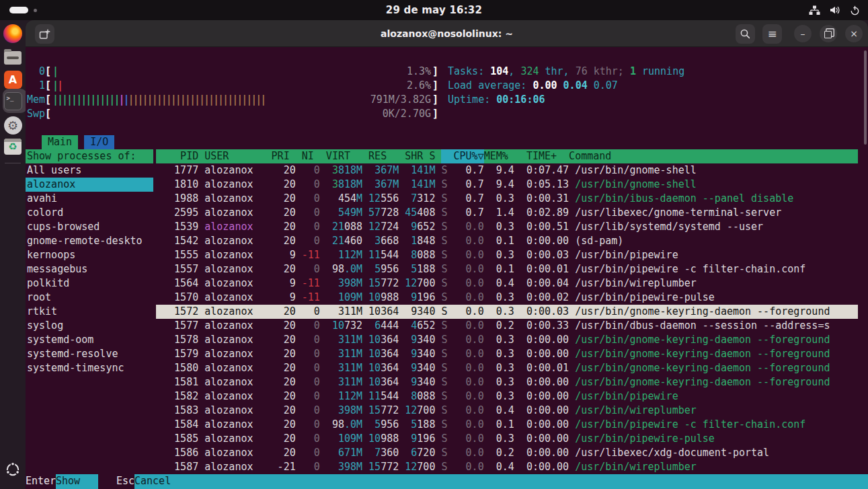  What do you see at coordinates (77, 482) in the screenshot?
I see `fkey-show-action: Show` at bounding box center [77, 482].